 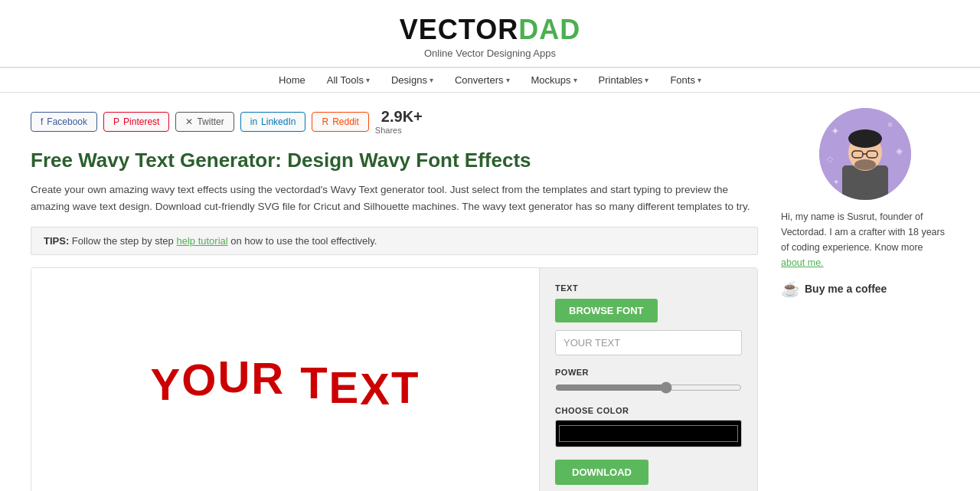 I want to click on twitter-share-button: ✕ Twitter, so click(x=204, y=122).